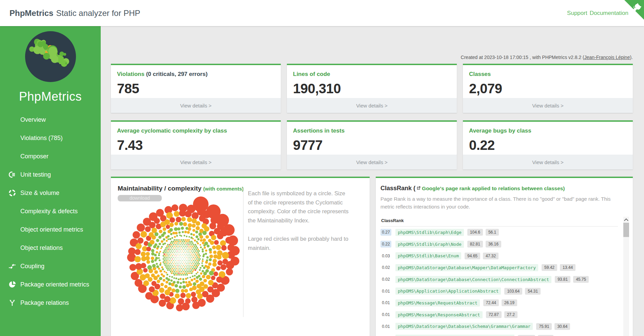  What do you see at coordinates (372, 89) in the screenshot?
I see `metric-card-value: 190,310` at bounding box center [372, 89].